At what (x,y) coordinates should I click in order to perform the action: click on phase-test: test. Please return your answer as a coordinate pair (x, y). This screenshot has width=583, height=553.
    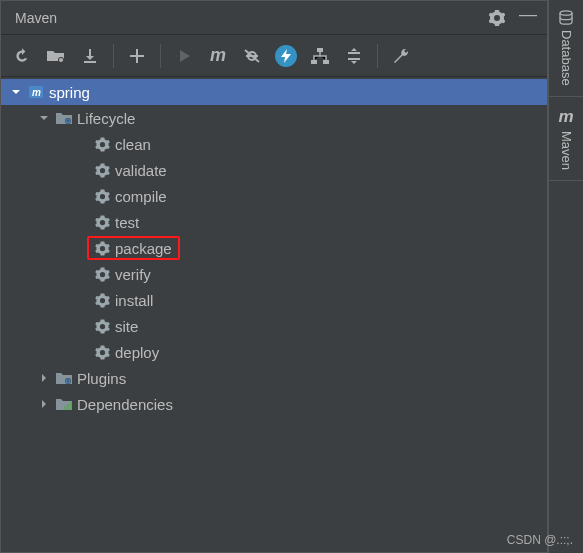
    Looking at the image, I should click on (274, 222).